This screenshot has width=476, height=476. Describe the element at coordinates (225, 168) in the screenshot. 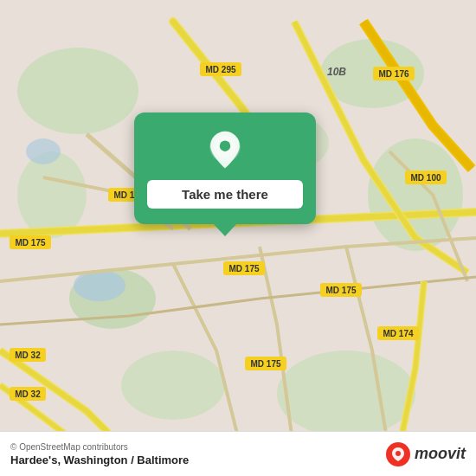

I see `popup-card: Take me there` at that location.